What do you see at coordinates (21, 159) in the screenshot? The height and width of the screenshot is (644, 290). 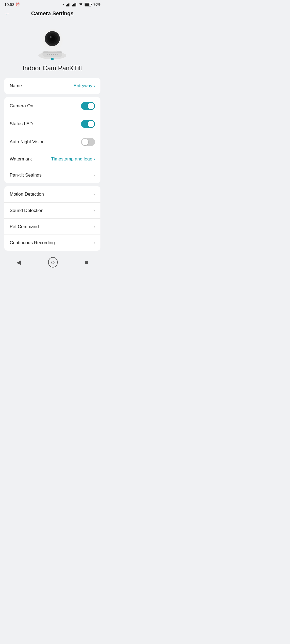 I see `watermark-label: Watermark` at bounding box center [21, 159].